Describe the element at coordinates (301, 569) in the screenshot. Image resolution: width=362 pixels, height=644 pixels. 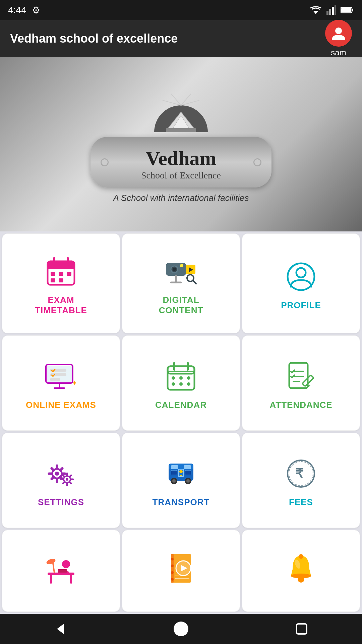
I see `notification-icon-area` at that location.